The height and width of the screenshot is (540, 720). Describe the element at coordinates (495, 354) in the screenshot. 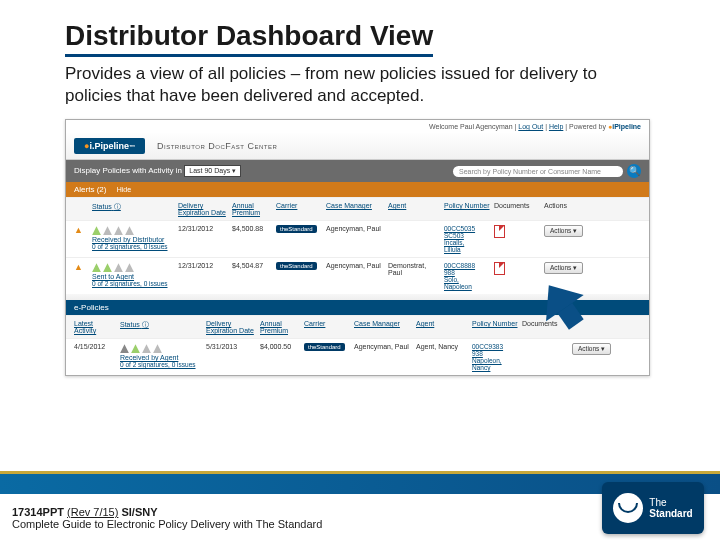

I see `policy-link: 938` at that location.